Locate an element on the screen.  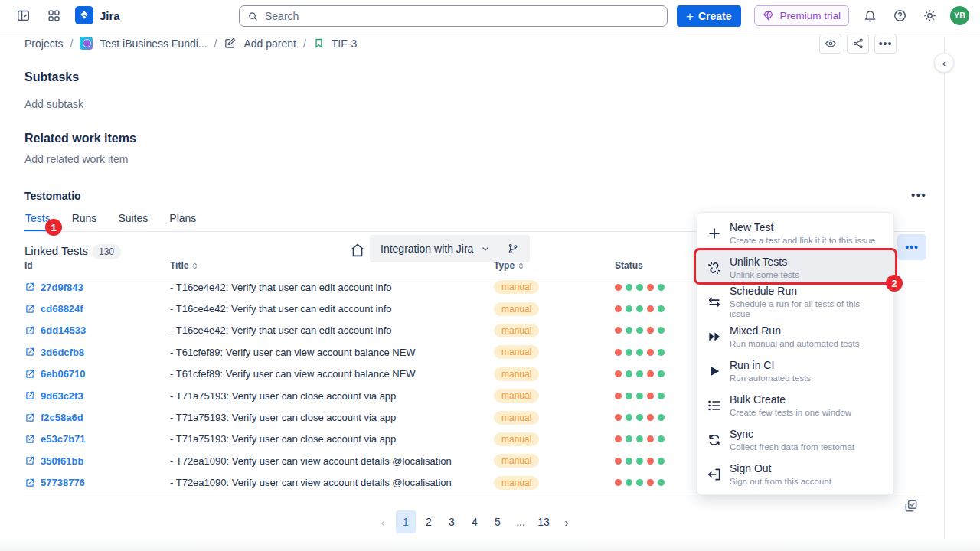
sync-icon is located at coordinates (714, 440).